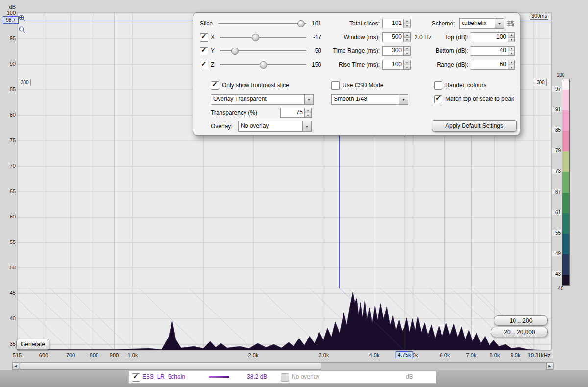 Image resolution: width=588 pixels, height=387 pixels. What do you see at coordinates (262, 99) in the screenshot?
I see `overlay-mode-select: Overlay Transparent` at bounding box center [262, 99].